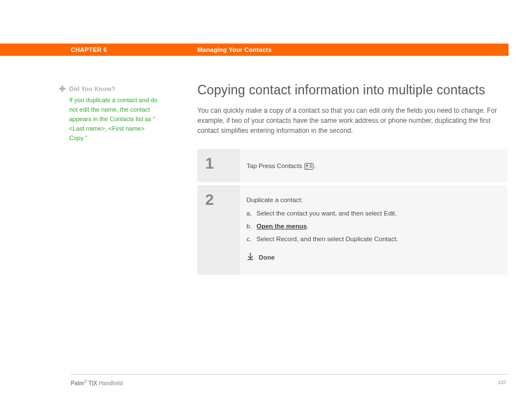 This screenshot has height=412, width=532. I want to click on footer-brand-name: Palm, so click(78, 383).